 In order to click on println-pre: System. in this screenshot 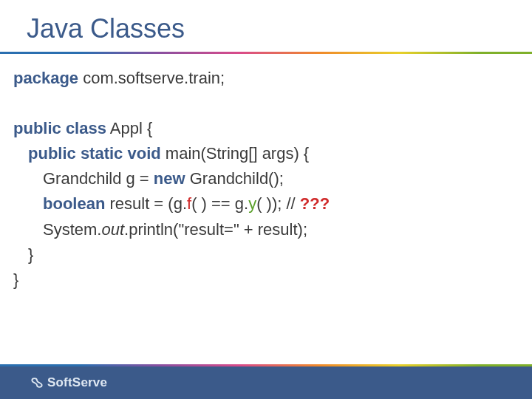, I will do `click(72, 229)`.